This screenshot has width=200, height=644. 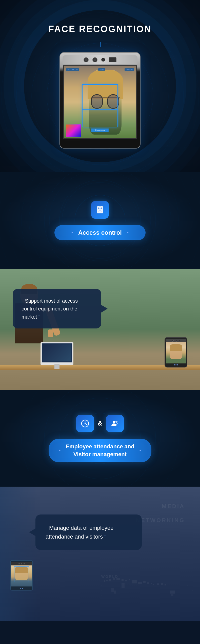 What do you see at coordinates (74, 131) in the screenshot?
I see `thermal-overlay` at bounding box center [74, 131].